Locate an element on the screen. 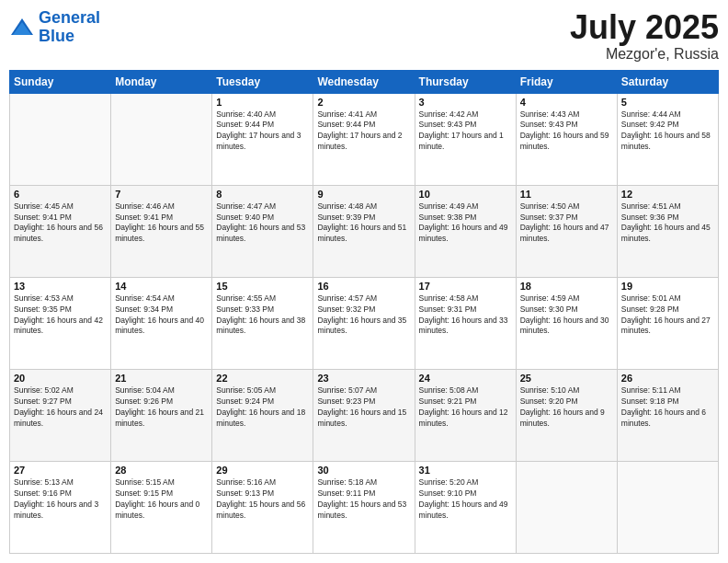 This screenshot has height=563, width=728. day-number: 27 is located at coordinates (61, 470).